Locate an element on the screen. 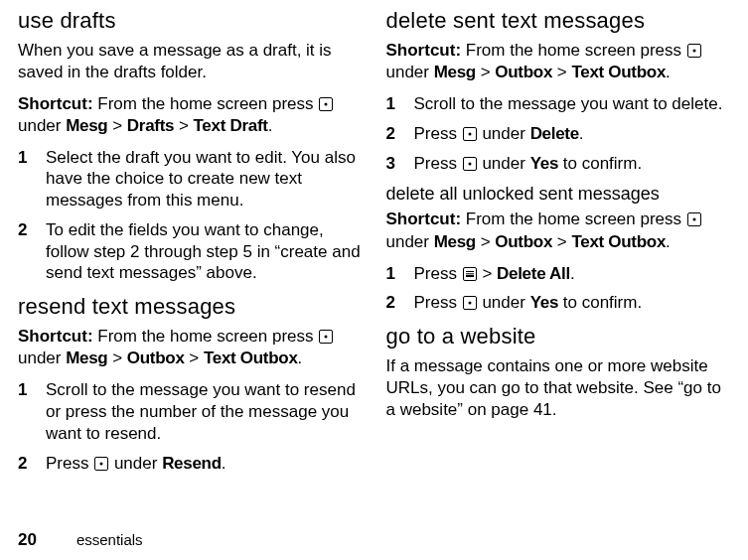  step-text: Scroll to the message you want to resend… is located at coordinates (205, 411).